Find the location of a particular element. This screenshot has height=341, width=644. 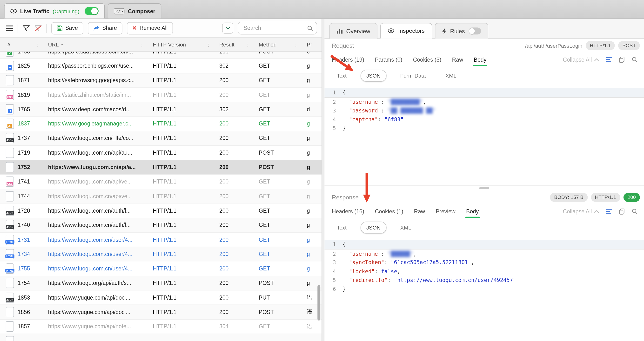

col-header-method: Method⋮ is located at coordinates (278, 44).